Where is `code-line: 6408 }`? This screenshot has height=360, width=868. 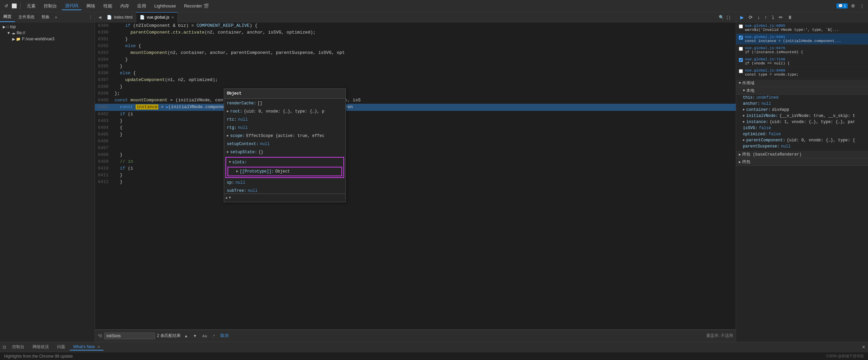 code-line: 6408 } is located at coordinates (415, 155).